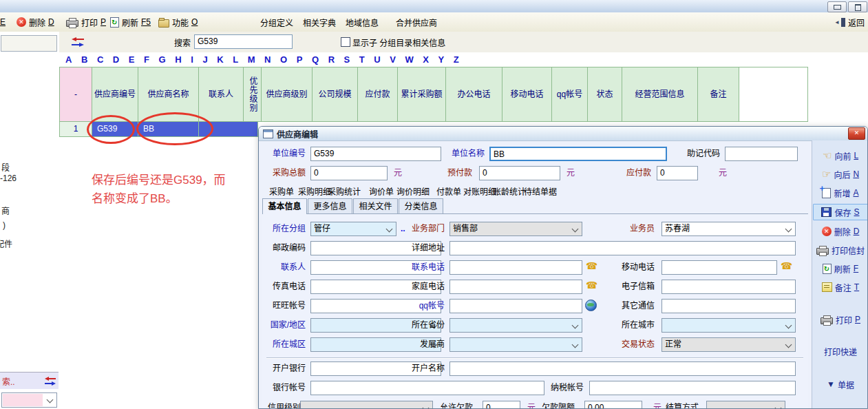 Image resolution: width=868 pixels, height=409 pixels. Describe the element at coordinates (413, 191) in the screenshot. I see `doc-link-5: 询价明细` at that location.